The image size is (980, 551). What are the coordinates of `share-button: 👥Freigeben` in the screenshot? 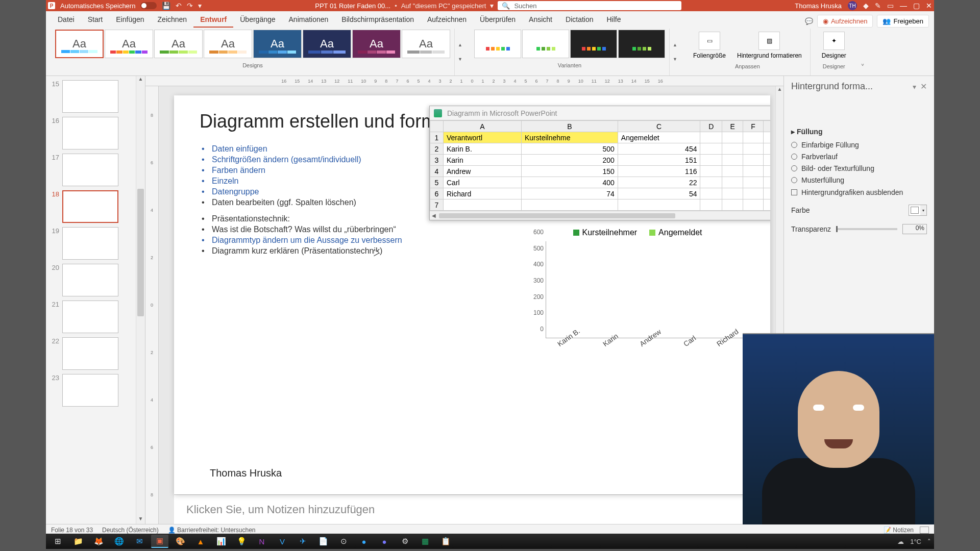 It's located at (903, 21).